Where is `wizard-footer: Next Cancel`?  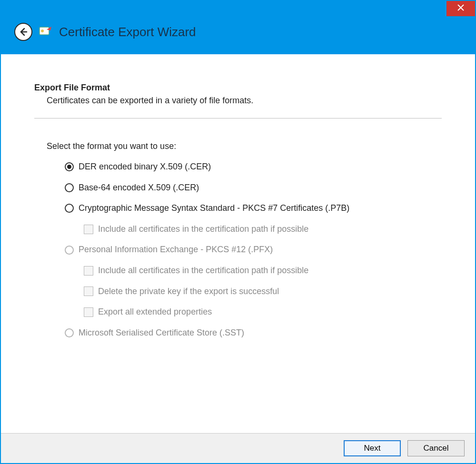 wizard-footer: Next Cancel is located at coordinates (238, 448).